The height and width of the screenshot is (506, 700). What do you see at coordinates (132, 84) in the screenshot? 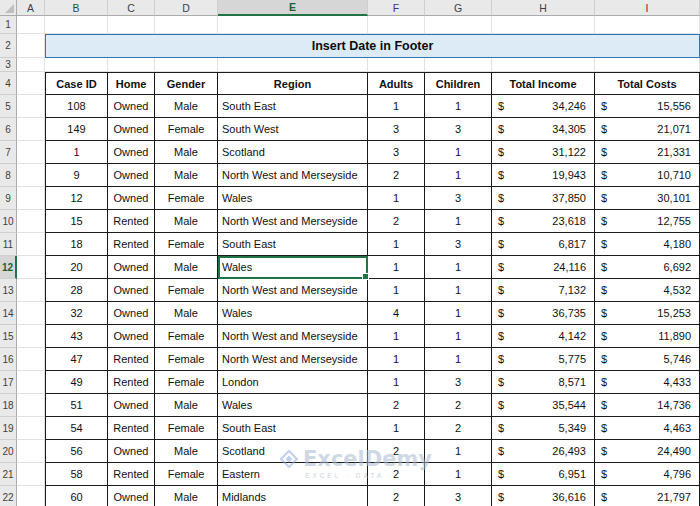
I see `table-header-1: Home` at bounding box center [132, 84].